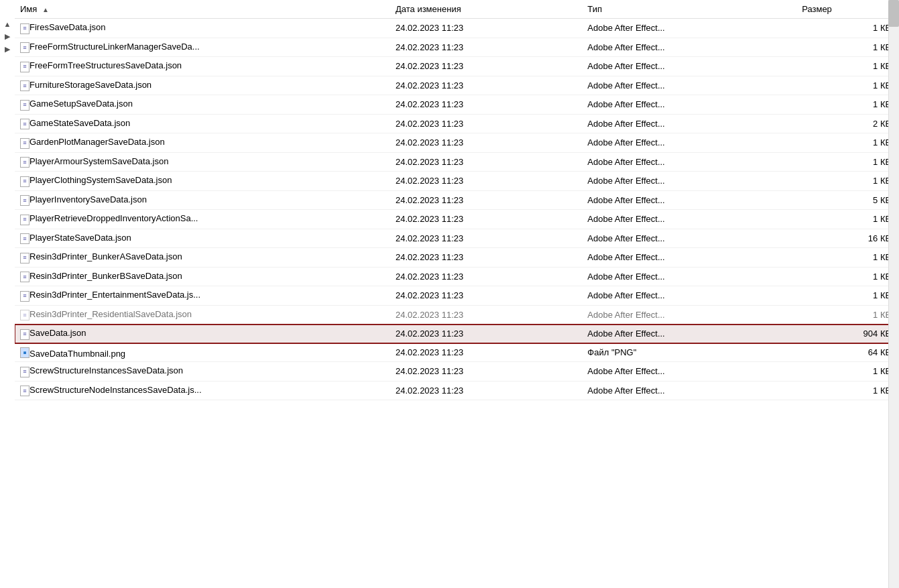 This screenshot has height=588, width=899. What do you see at coordinates (457, 123) in the screenshot?
I see `table-row: ≡GameStateSaveData.json24.02.2023 11:23A…` at bounding box center [457, 123].